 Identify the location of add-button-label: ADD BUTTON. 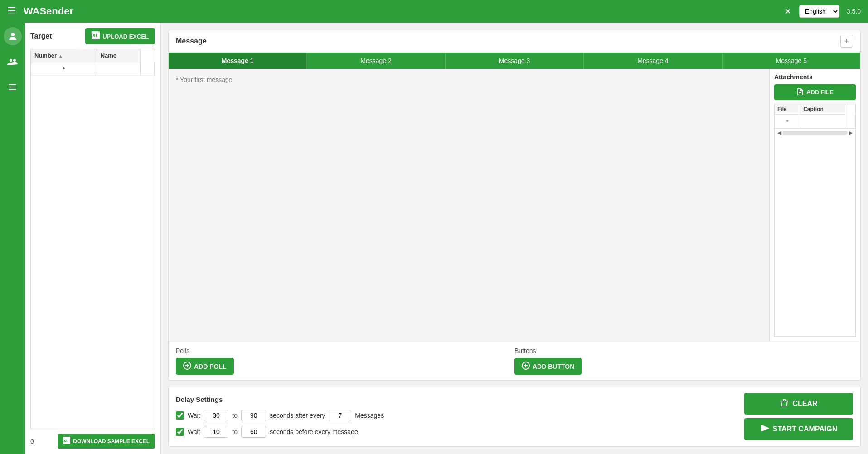
(553, 367).